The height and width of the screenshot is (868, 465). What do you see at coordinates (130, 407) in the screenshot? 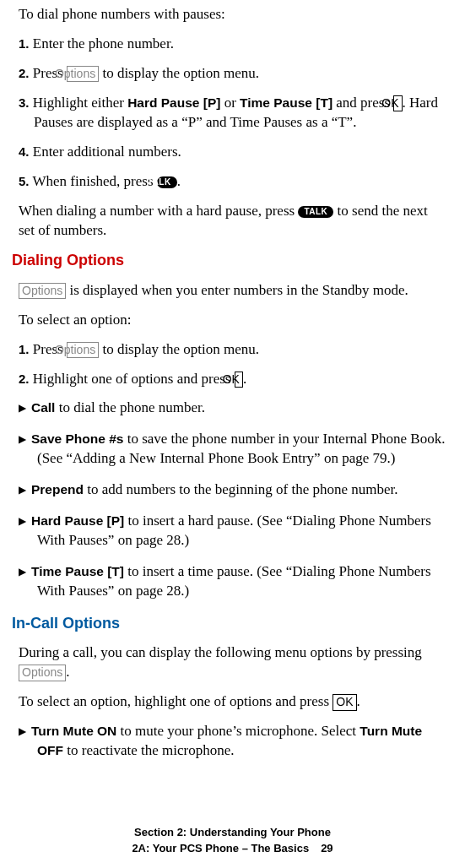
I see `bullet-text: to dial the phone number.` at bounding box center [130, 407].